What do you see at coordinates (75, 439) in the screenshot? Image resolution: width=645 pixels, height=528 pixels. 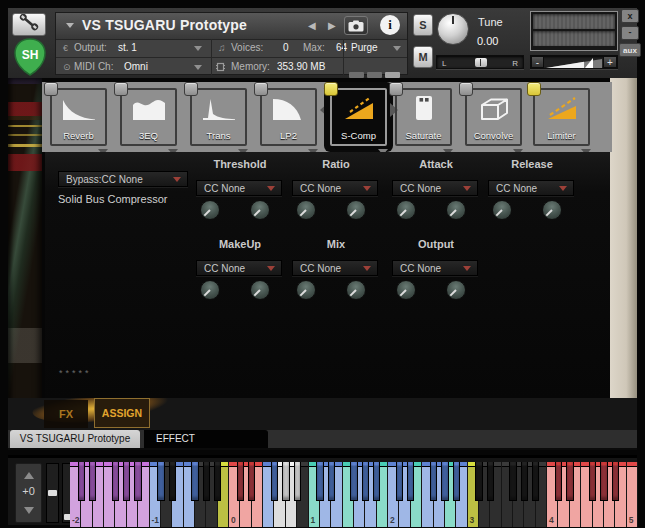 I see `tab-instrument: VS TSUGARU Prototype` at bounding box center [75, 439].